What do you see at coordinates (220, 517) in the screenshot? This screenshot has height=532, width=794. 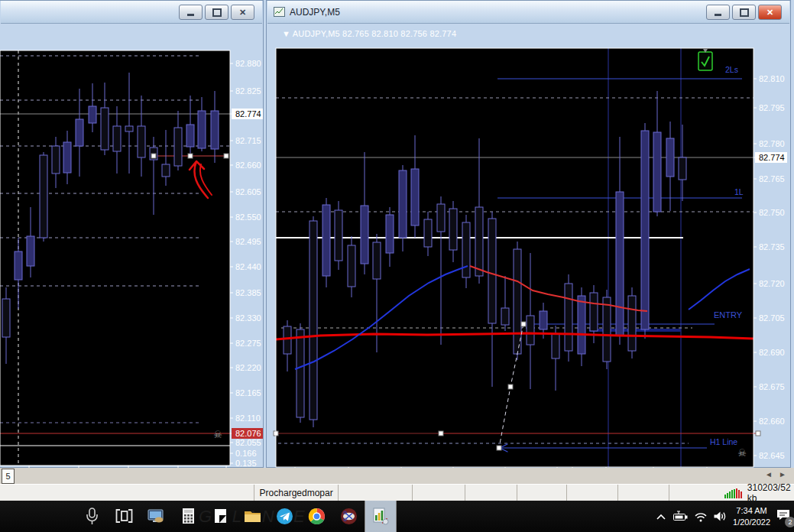 I see `taskbar-item-notepad` at bounding box center [220, 517].